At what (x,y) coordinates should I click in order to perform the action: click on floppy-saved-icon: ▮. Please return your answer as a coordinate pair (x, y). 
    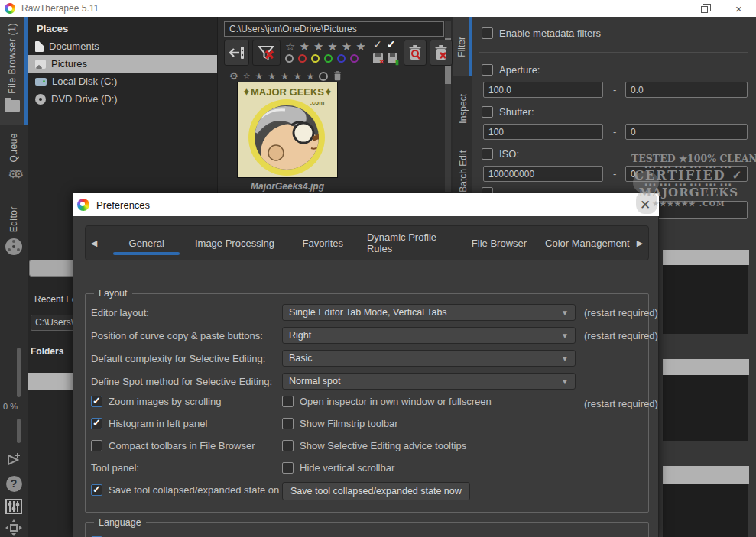
    Looking at the image, I should click on (393, 58).